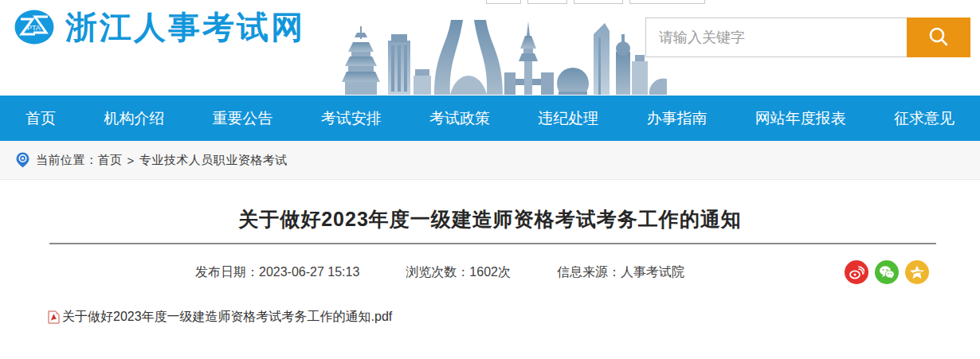  I want to click on info-source: 信息来源：人事考试院, so click(621, 272).